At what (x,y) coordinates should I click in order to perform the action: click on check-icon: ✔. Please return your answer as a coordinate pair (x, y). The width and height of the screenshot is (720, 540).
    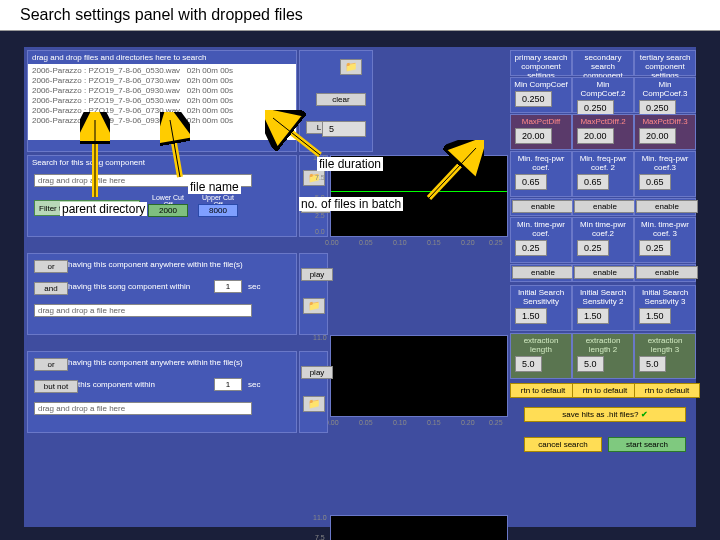
    Looking at the image, I should click on (644, 414).